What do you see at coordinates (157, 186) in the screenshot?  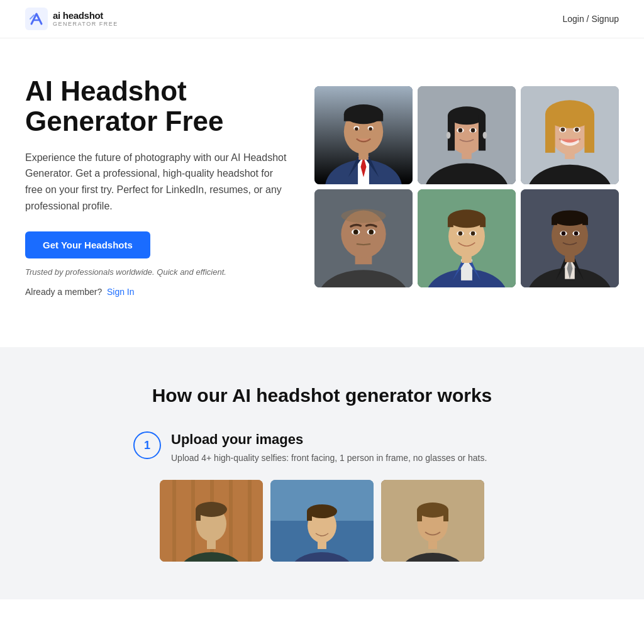 I see `hero-left-content: AI Headshot Generator Free Experience th…` at bounding box center [157, 186].